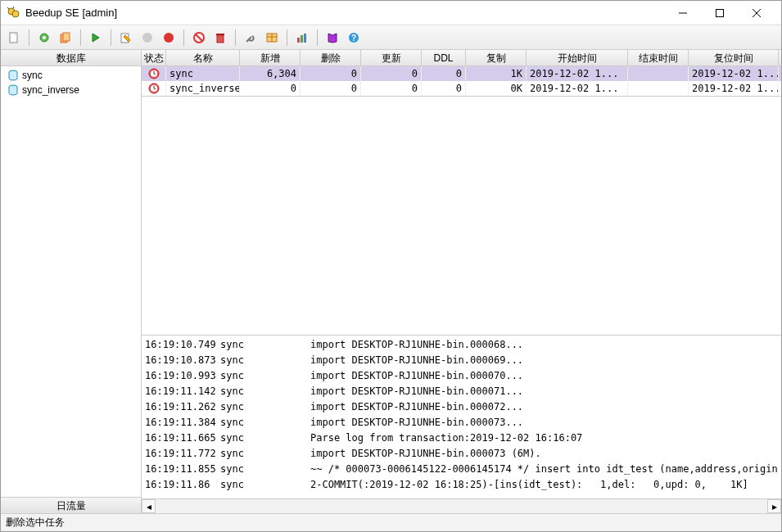  Describe the element at coordinates (462, 376) in the screenshot. I see `log-line: 16:19:10.993syncimport DESKTOP-RJ1UNHE-b…` at that location.